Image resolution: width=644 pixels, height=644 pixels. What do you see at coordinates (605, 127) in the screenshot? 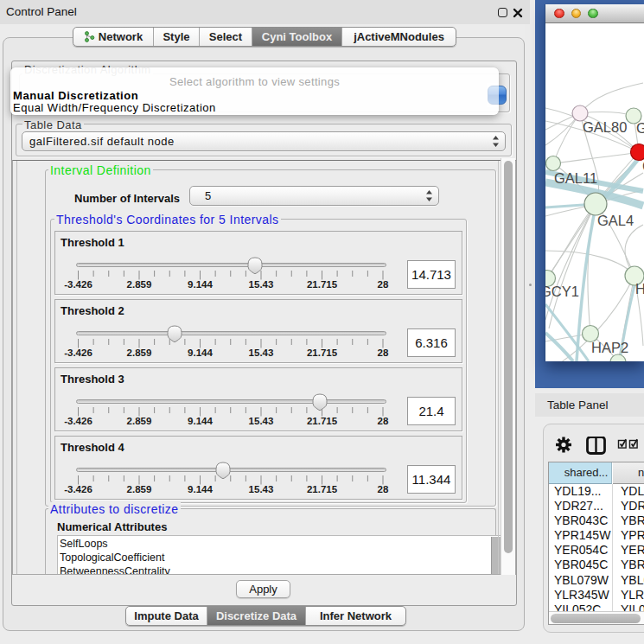
I see `svg-text: GAL80` at bounding box center [605, 127].